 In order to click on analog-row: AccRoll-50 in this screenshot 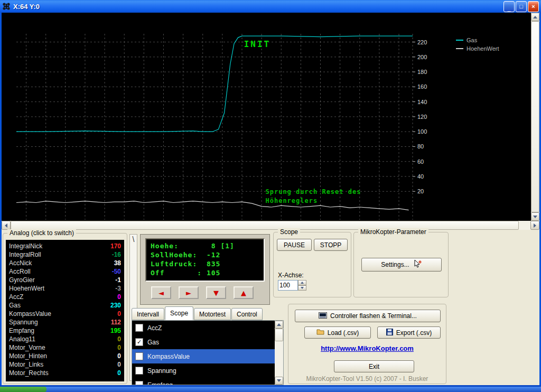, I will do `click(65, 272)`.